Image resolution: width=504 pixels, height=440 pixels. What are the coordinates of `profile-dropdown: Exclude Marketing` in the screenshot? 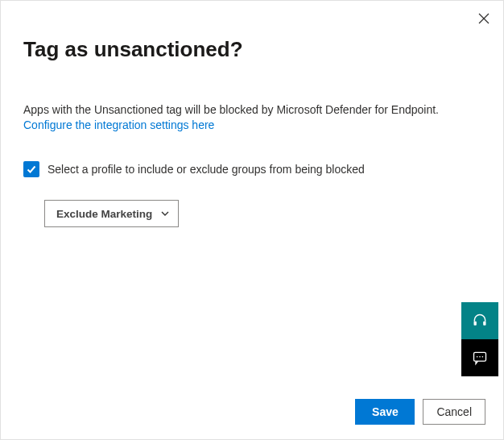 It's located at (111, 214).